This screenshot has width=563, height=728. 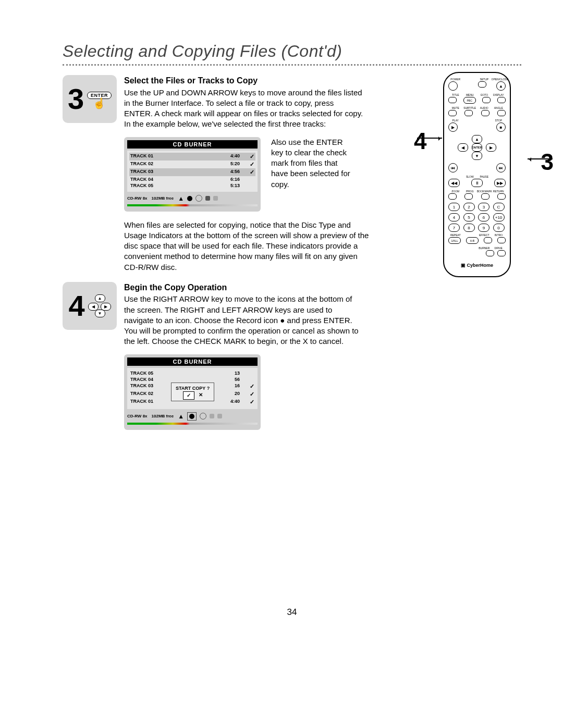 I want to click on step3-text: Use the UP and DOWN ARROW keys to move a…, so click(x=244, y=108).